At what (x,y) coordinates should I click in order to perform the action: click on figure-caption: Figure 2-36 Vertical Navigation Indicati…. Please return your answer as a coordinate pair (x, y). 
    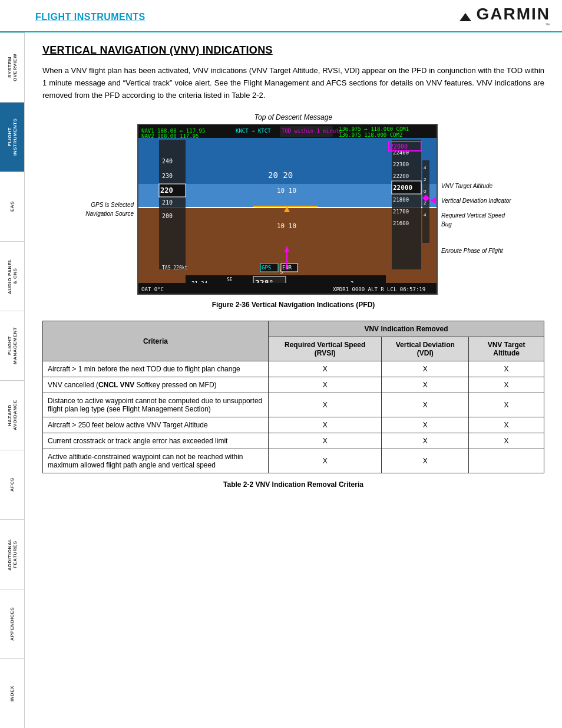
    Looking at the image, I should click on (293, 305).